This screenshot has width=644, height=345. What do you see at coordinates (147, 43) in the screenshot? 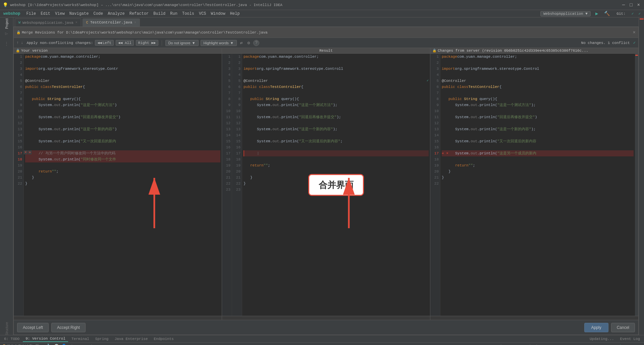
I see `nav-right-btn: Right ▶▶` at bounding box center [147, 43].